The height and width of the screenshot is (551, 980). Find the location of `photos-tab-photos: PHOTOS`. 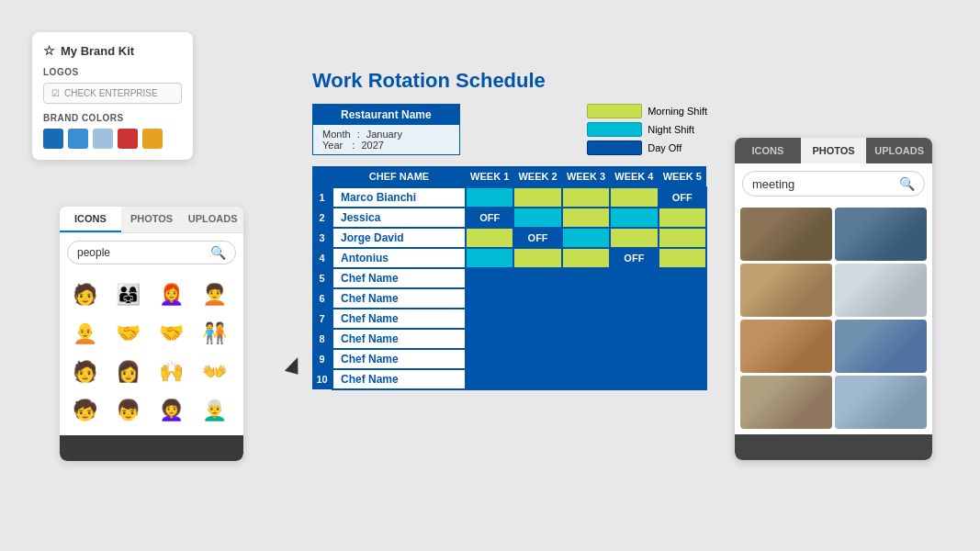

photos-tab-photos: PHOTOS is located at coordinates (834, 151).